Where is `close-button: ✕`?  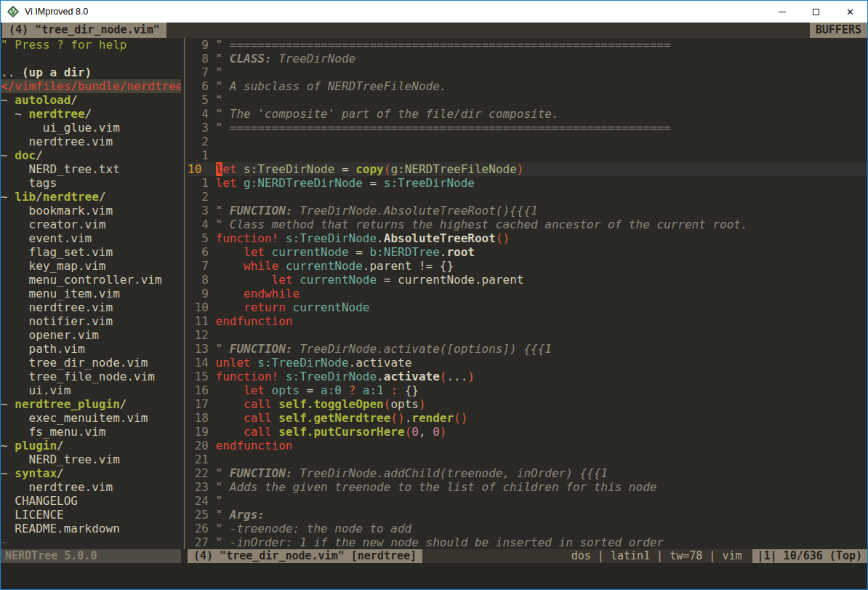
close-button: ✕ is located at coordinates (851, 12).